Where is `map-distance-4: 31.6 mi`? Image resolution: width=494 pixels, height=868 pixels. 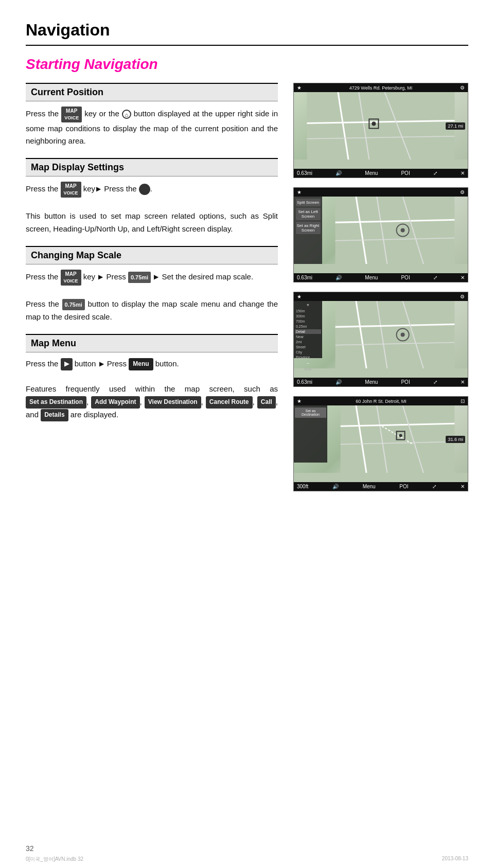
map-distance-4: 31.6 mi is located at coordinates (455, 439).